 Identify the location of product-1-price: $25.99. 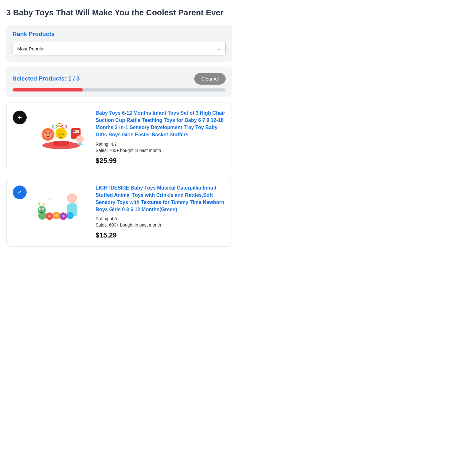
(160, 161).